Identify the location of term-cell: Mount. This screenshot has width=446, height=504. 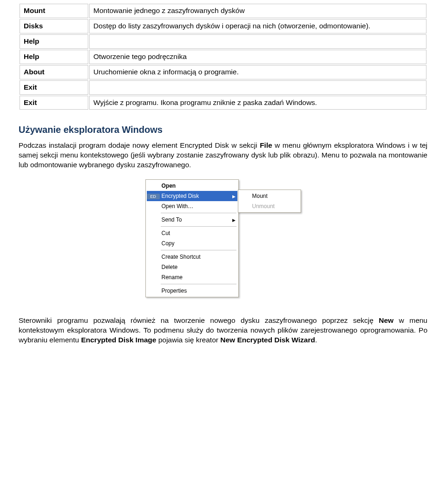
(54, 11).